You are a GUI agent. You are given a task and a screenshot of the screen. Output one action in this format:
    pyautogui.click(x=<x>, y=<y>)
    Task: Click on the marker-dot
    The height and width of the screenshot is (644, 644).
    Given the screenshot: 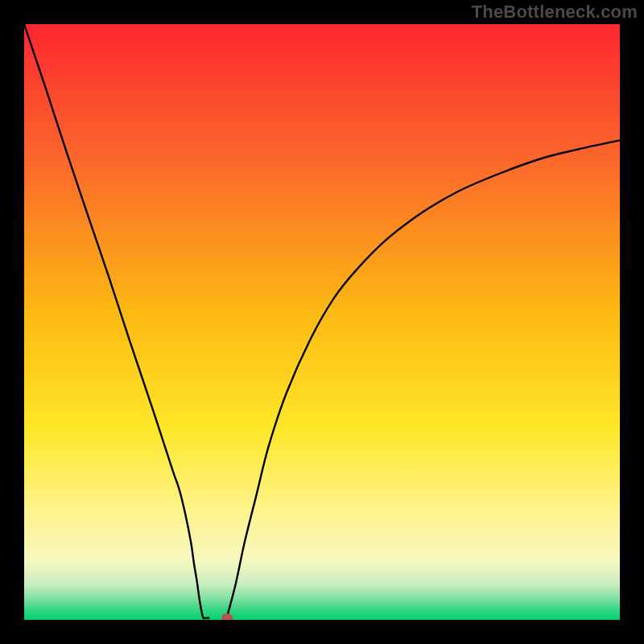 What is the action you would take?
    pyautogui.click(x=227, y=617)
    